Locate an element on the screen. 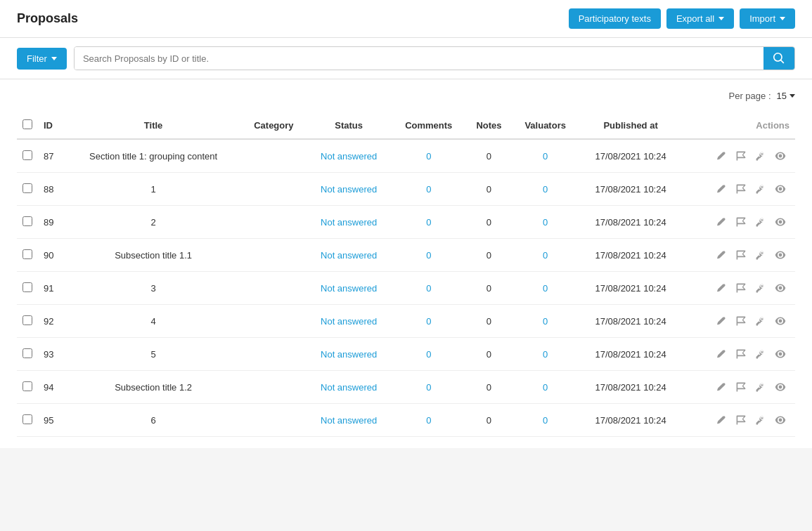 This screenshot has height=531, width=812. row-title: 5 is located at coordinates (153, 354).